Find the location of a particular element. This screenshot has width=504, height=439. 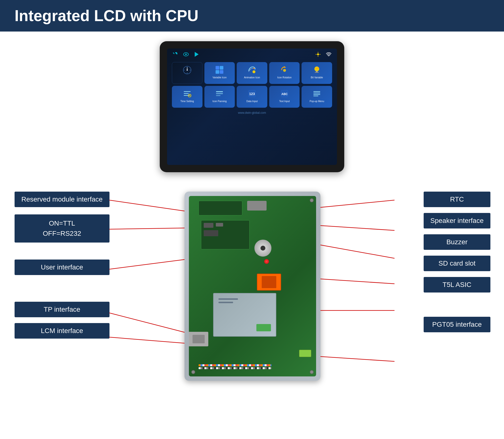

screen-left-icons is located at coordinates (186, 54).